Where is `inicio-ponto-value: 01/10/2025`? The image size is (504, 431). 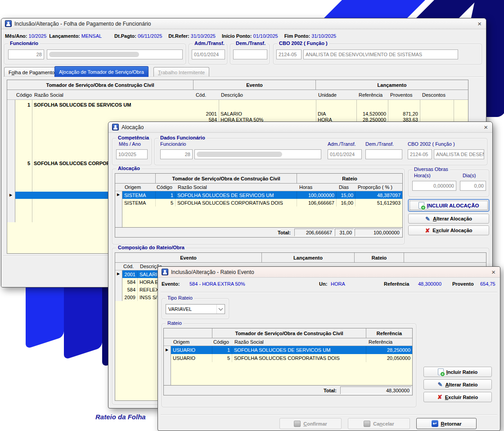
inicio-ponto-value: 01/10/2025 is located at coordinates (266, 36).